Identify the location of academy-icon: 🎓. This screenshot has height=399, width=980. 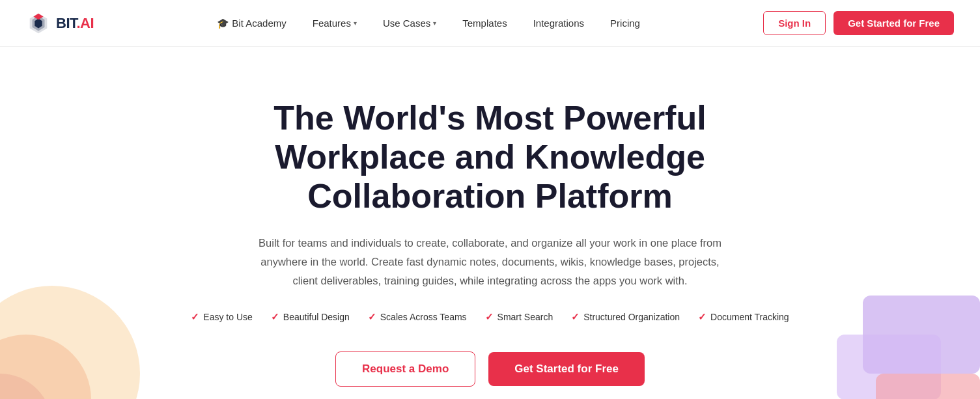
(223, 23).